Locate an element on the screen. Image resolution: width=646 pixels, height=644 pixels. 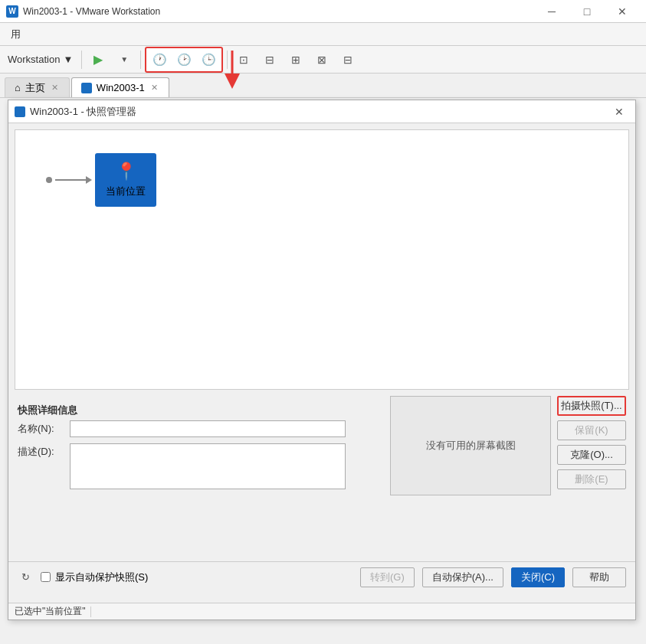
tab-vm: Win2003-1 ✕ is located at coordinates (120, 87).